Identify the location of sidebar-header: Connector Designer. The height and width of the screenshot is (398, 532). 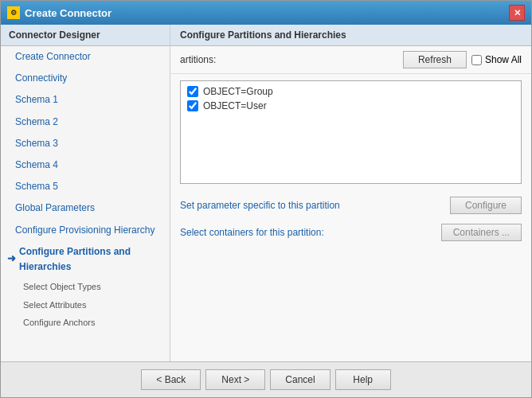
(85, 35).